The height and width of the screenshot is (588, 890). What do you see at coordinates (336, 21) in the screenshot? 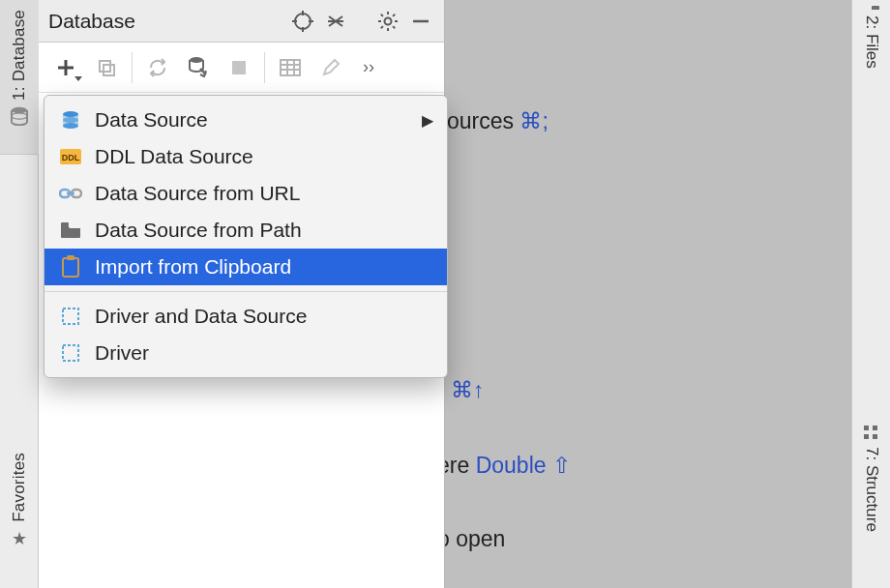
I see `collapse-all-icon` at bounding box center [336, 21].